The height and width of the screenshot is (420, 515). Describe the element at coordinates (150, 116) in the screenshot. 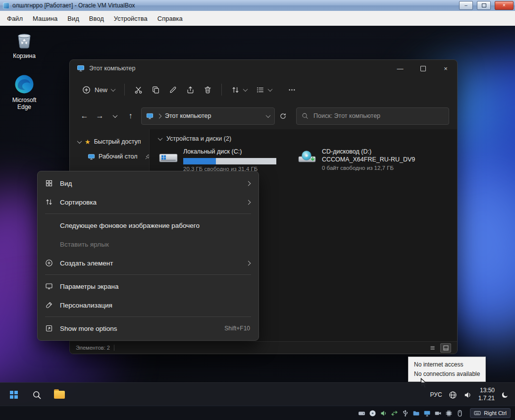

I see `this-pc-icon` at that location.